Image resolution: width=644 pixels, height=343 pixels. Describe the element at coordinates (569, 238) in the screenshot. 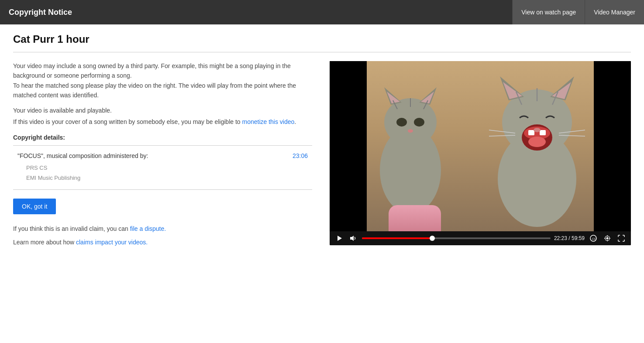

I see `time-display: 22:23 / 59:59` at that location.